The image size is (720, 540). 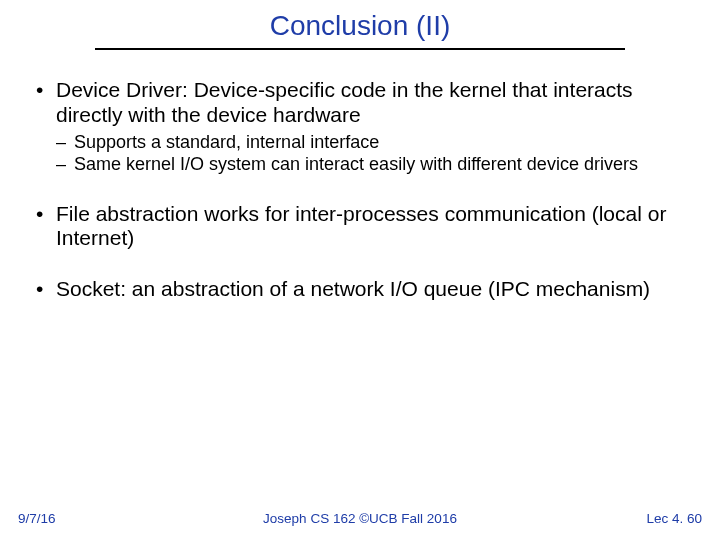 I want to click on sub-bullet-text: Supports a standard, internal interface, so click(x=226, y=142).